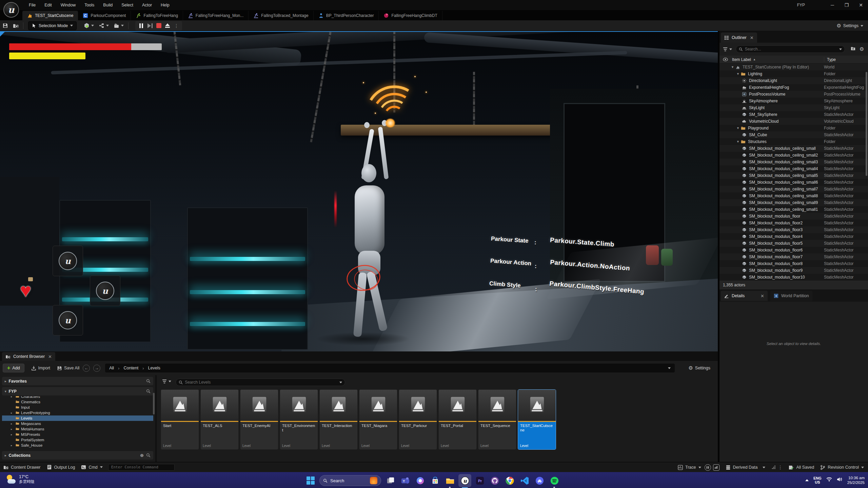  I want to click on start-button, so click(311, 481).